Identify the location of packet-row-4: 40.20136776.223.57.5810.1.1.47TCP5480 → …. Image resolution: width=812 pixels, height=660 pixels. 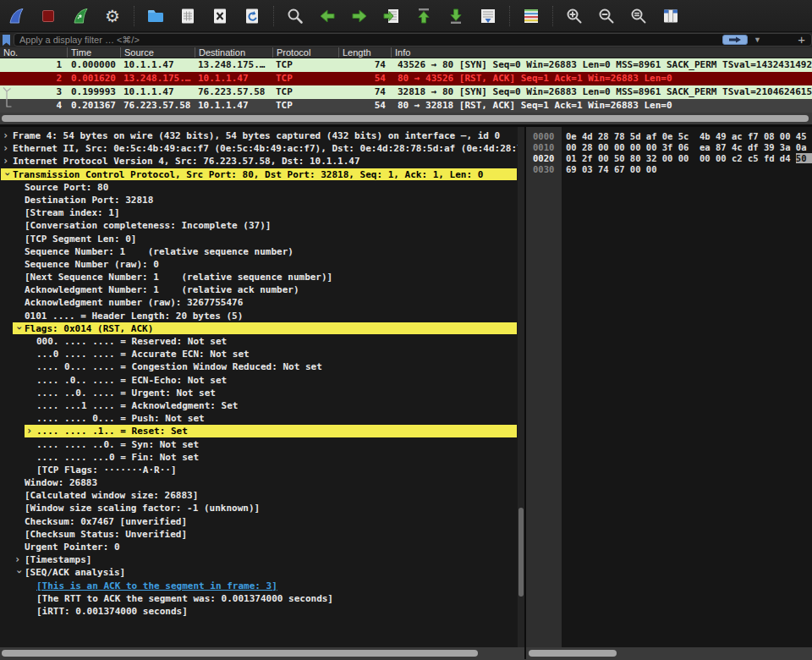
(406, 106).